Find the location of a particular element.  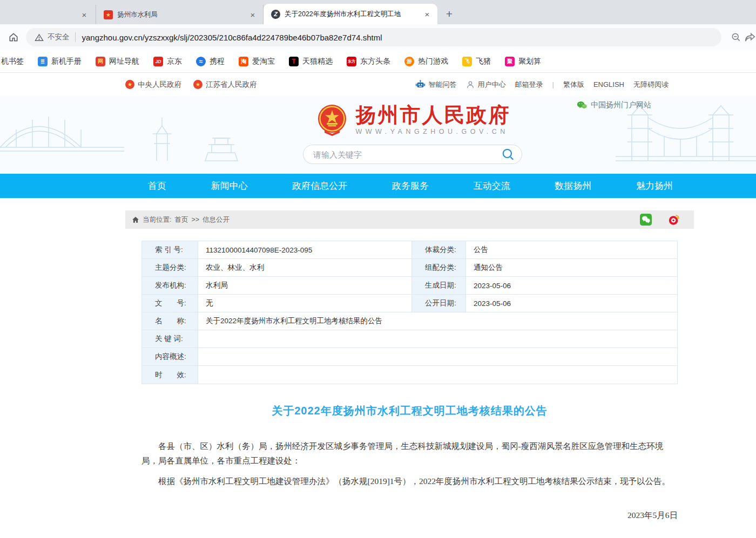

breadcrumb-home-link: 首页 is located at coordinates (181, 220).